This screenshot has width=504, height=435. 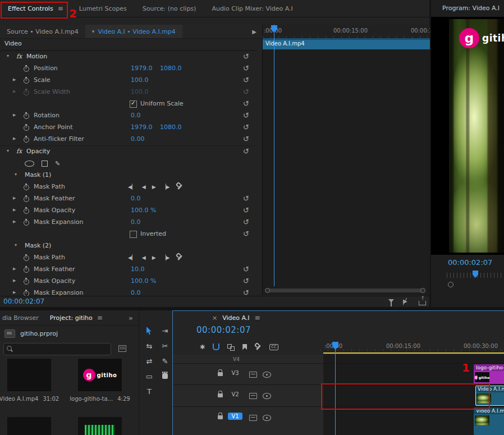 I want to click on nest-icon: ✱, so click(x=202, y=347).